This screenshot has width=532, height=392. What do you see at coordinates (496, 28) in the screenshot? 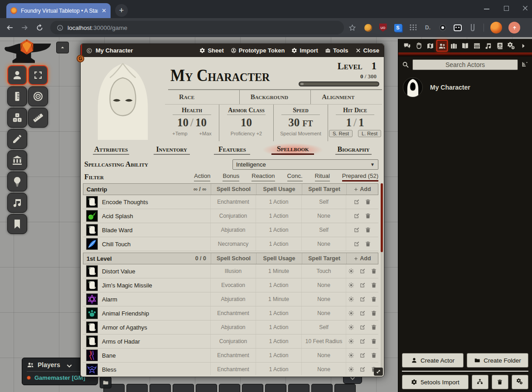
I see `browser-profile-avatar` at bounding box center [496, 28].